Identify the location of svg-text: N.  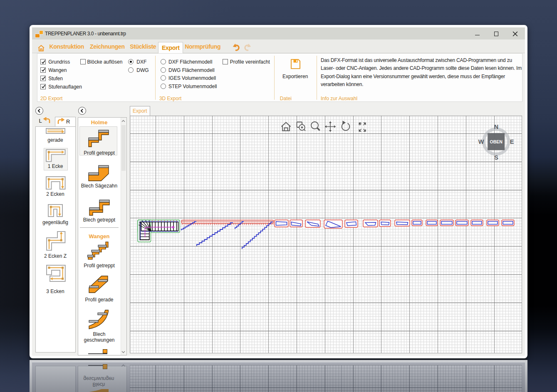
(496, 126).